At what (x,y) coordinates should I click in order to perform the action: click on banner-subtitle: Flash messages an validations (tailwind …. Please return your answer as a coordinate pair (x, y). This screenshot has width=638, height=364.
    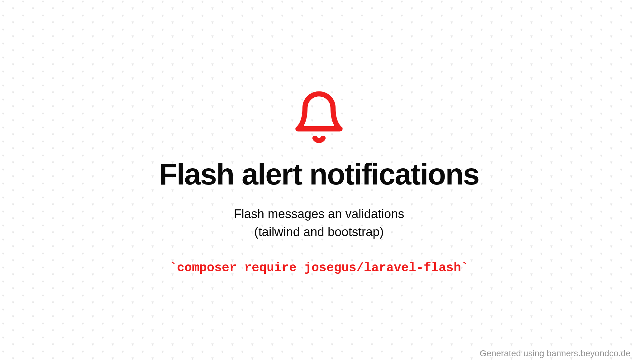
    Looking at the image, I should click on (319, 222).